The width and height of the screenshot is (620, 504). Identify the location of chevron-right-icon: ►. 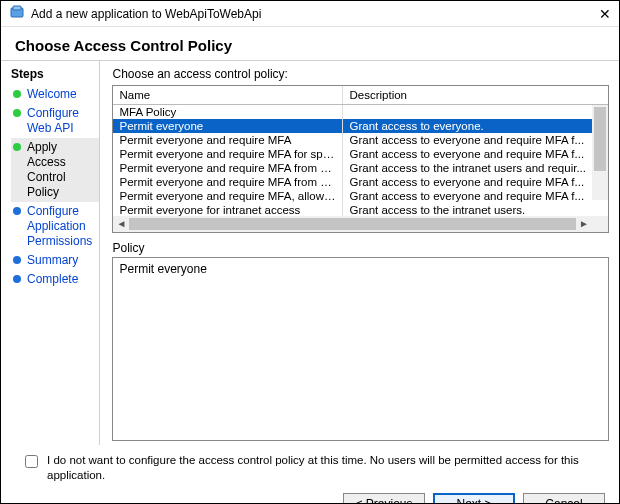
(584, 224).